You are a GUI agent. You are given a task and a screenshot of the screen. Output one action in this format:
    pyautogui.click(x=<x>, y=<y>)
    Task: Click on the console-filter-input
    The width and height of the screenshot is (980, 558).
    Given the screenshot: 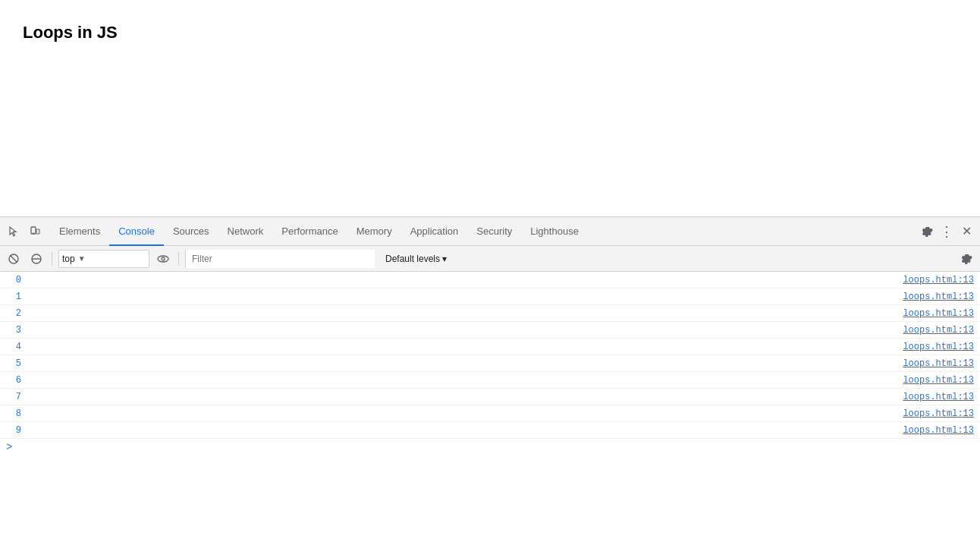 What is the action you would take?
    pyautogui.click(x=280, y=259)
    